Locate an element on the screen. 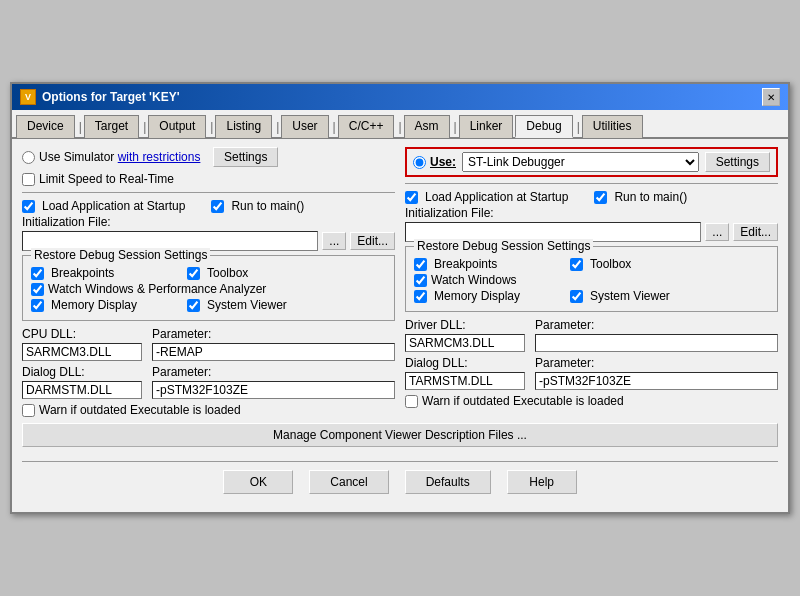 Image resolution: width=800 pixels, height=596 pixels. right-restore-row2: Watch Windows is located at coordinates (592, 280).